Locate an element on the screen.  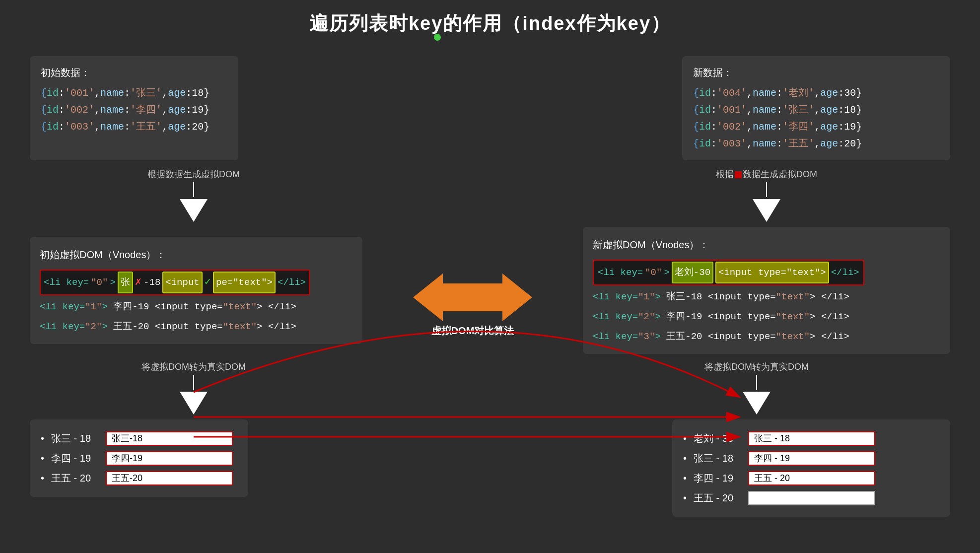
new-data-row-4: {id:'003',name:'王五',age:20} is located at coordinates (816, 144).